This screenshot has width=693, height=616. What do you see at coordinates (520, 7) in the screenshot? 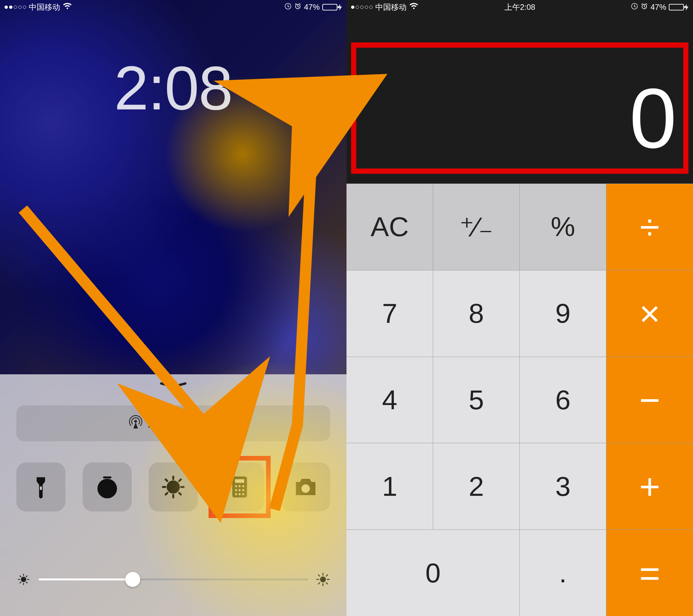
I see `statusbar-clock: 上午2:08` at bounding box center [520, 7].